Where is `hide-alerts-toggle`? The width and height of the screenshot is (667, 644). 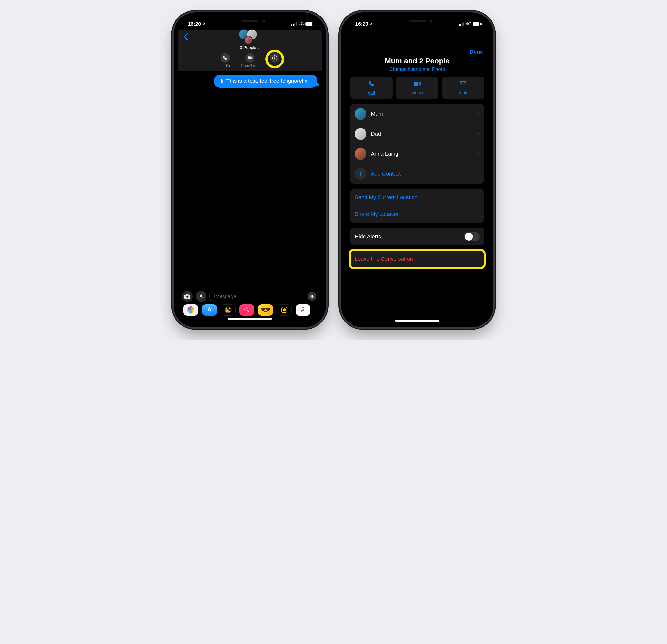
hide-alerts-toggle is located at coordinates (472, 237).